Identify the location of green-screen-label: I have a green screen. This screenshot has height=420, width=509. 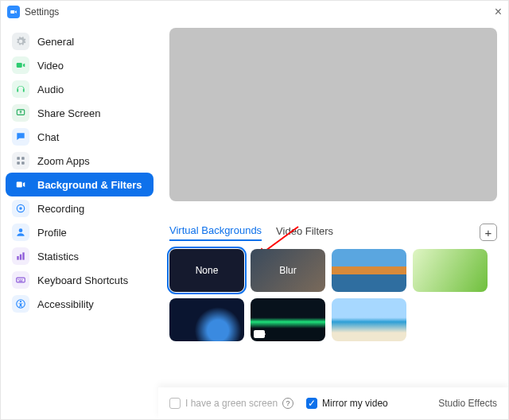
(231, 403).